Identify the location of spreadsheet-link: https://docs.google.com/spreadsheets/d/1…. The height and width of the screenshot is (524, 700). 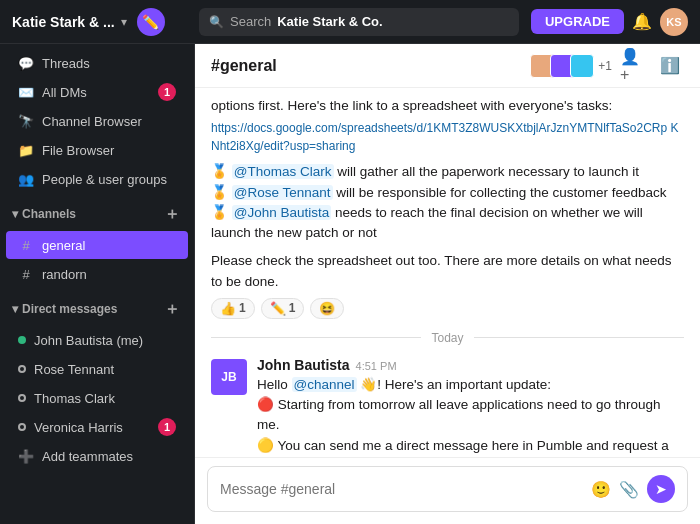
(445, 137).